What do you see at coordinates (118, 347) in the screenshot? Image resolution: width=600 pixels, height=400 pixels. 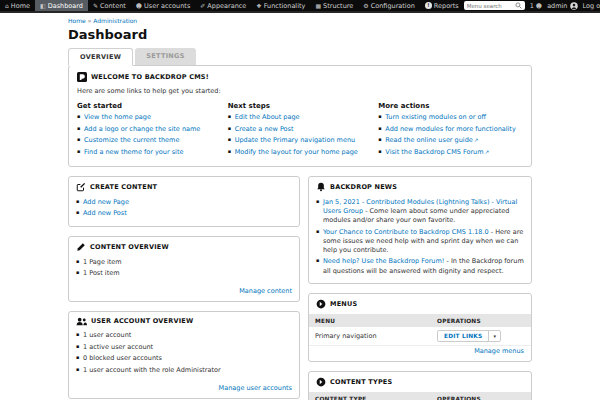 I see `count-text: 1 active user account` at bounding box center [118, 347].